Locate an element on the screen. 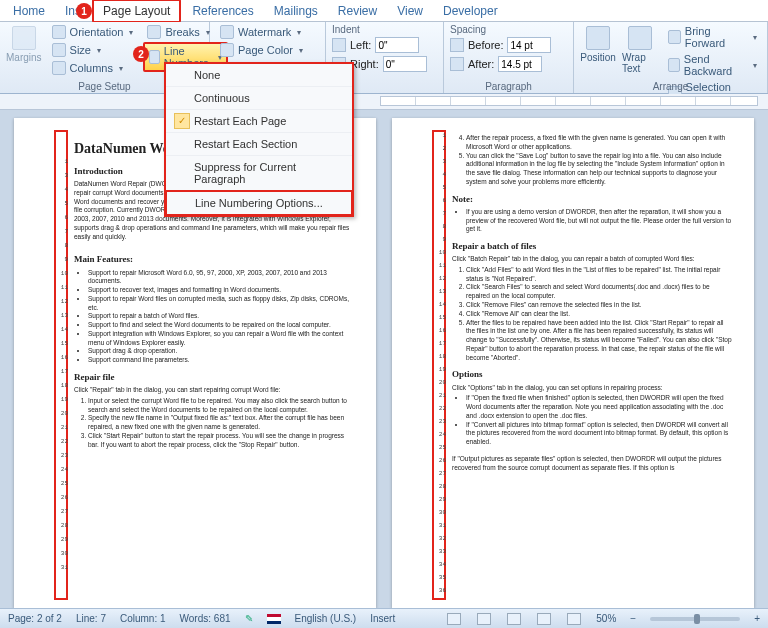  line-numbers-restart-section: Restart Each Section is located at coordinates (259, 144).